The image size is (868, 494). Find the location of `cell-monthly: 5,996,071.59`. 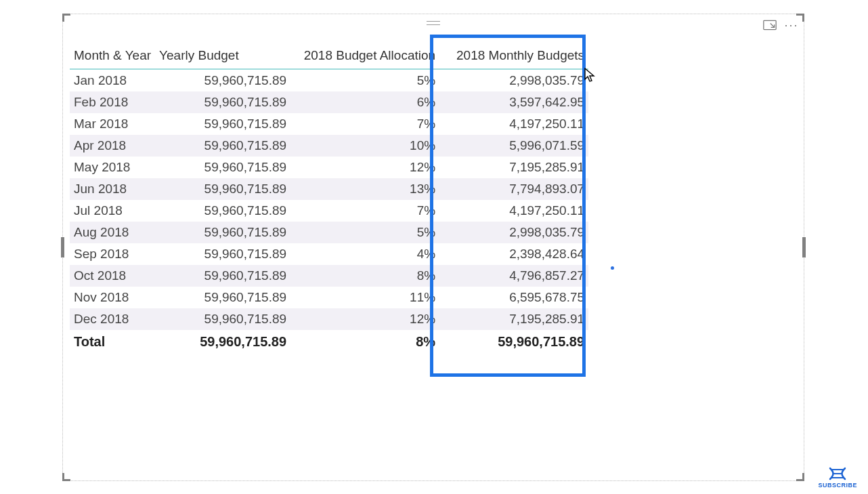

cell-monthly: 5,996,071.59 is located at coordinates (514, 146).